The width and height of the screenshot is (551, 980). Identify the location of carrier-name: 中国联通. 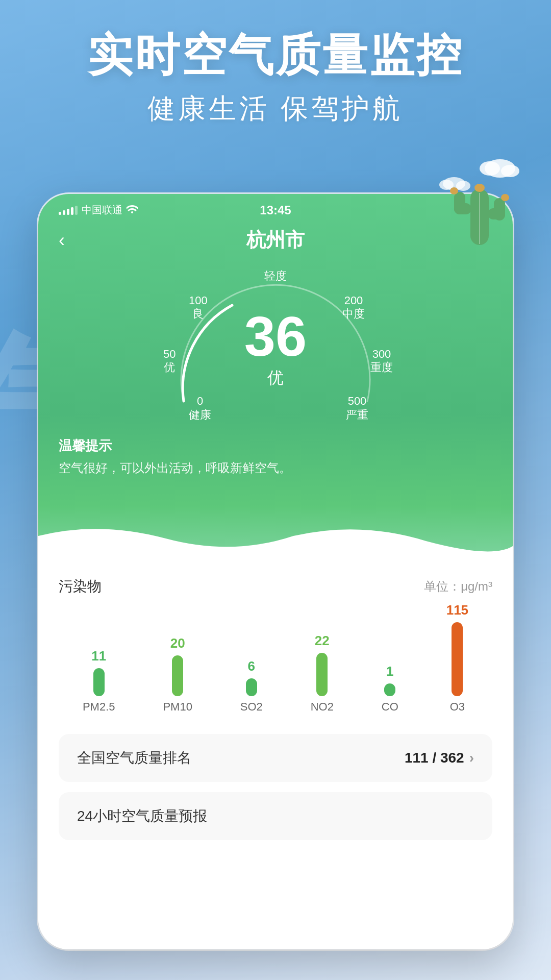
(102, 210).